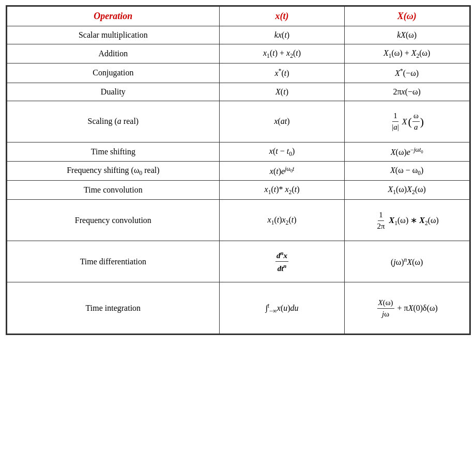 The height and width of the screenshot is (460, 476). What do you see at coordinates (282, 220) in the screenshot?
I see `xt-freq-conv: x1(t)x2(t)` at bounding box center [282, 220].